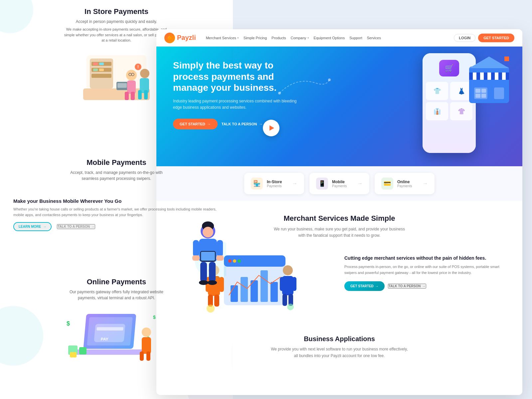  Describe the element at coordinates (240, 76) in the screenshot. I see `hero-headline: Simply the best way to process payments …` at that location.